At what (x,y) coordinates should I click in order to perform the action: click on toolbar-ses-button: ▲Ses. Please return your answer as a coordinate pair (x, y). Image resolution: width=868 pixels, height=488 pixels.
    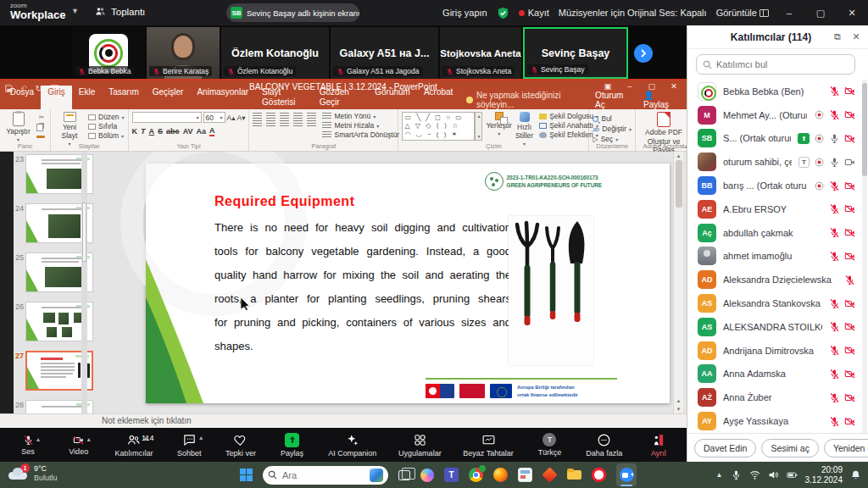
    Looking at the image, I should click on (28, 446).